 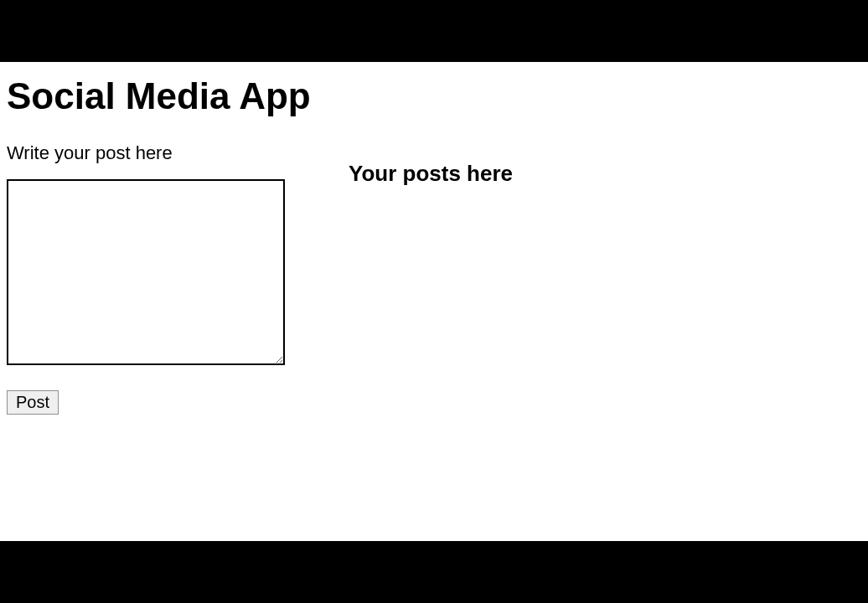 I want to click on post-button: Post, so click(x=33, y=402).